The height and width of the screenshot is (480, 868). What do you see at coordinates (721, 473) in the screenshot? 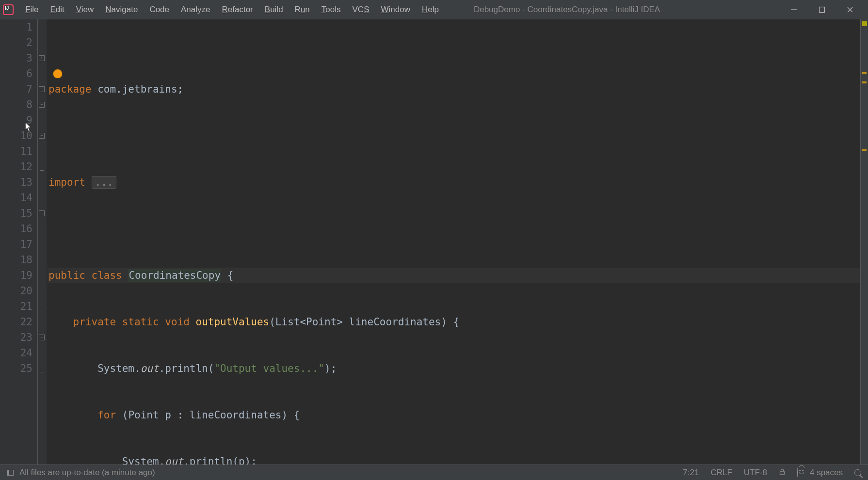
I see `line-separator: CRLF` at bounding box center [721, 473].